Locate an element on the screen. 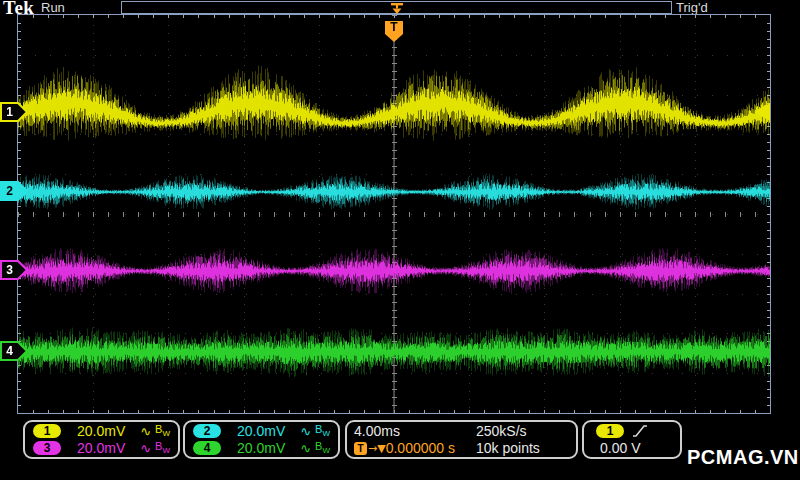 Image resolution: width=800 pixels, height=480 pixels. sample-rate: 250kS/s is located at coordinates (502, 431).